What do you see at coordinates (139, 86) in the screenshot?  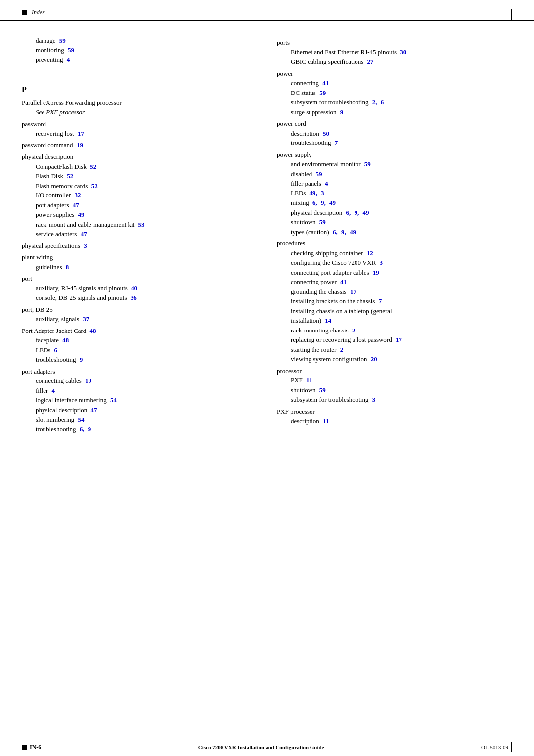 I see `section-heading-p: P` at bounding box center [139, 86].